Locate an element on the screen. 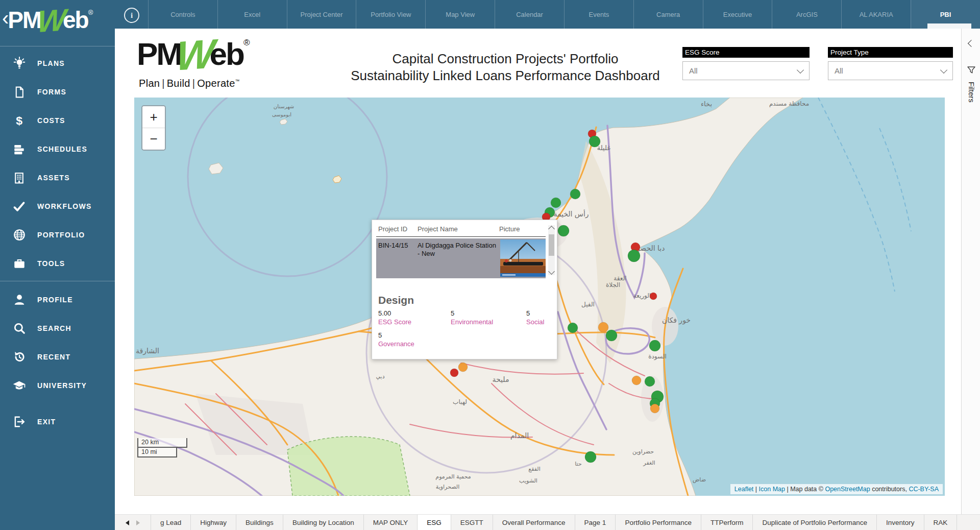  page-tab-building-by-location: Building by Location is located at coordinates (324, 522).